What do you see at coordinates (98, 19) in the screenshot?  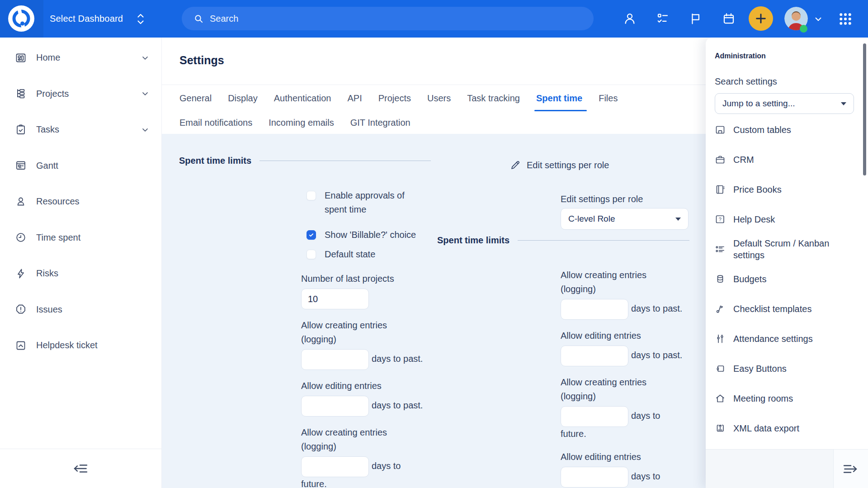 I see `dashboard-selector: Select Dashboard` at bounding box center [98, 19].